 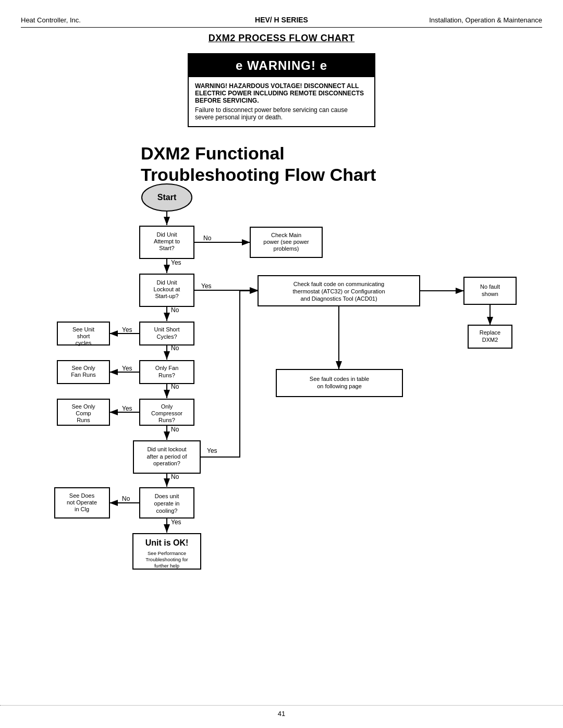 What do you see at coordinates (282, 22) in the screenshot?
I see `header: Heat Controller, Inc. HEV/ H SERIES Inst…` at bounding box center [282, 22].